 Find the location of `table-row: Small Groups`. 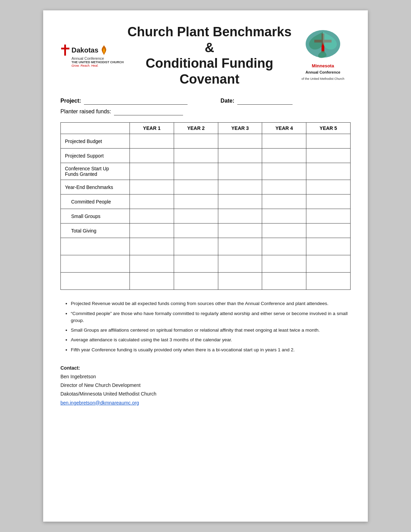

table-row: Small Groups is located at coordinates (206, 216).